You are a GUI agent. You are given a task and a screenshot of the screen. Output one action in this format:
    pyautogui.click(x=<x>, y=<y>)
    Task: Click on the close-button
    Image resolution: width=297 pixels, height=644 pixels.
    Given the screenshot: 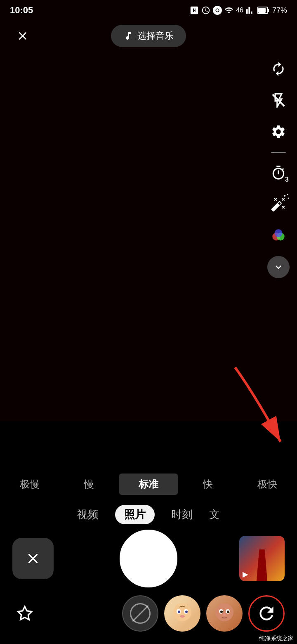 What is the action you would take?
    pyautogui.click(x=23, y=36)
    